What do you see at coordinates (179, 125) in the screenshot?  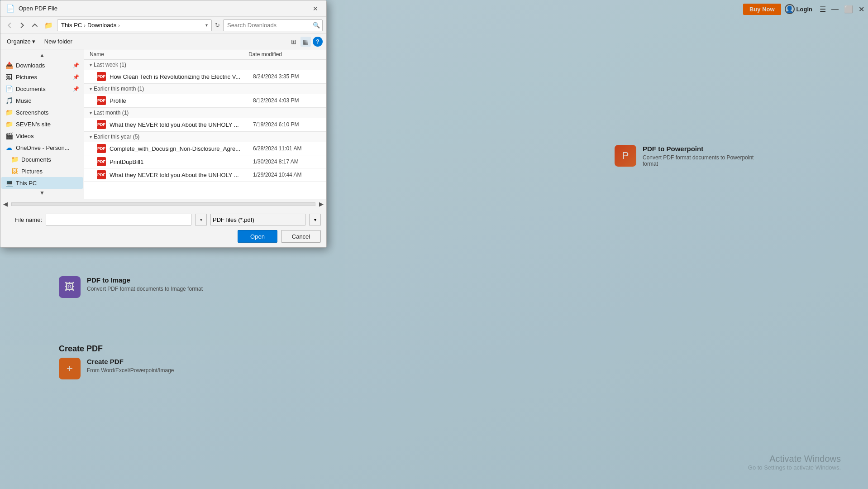 I see `file-name-3: What they NEVER told you About the UNHOL…` at bounding box center [179, 125].